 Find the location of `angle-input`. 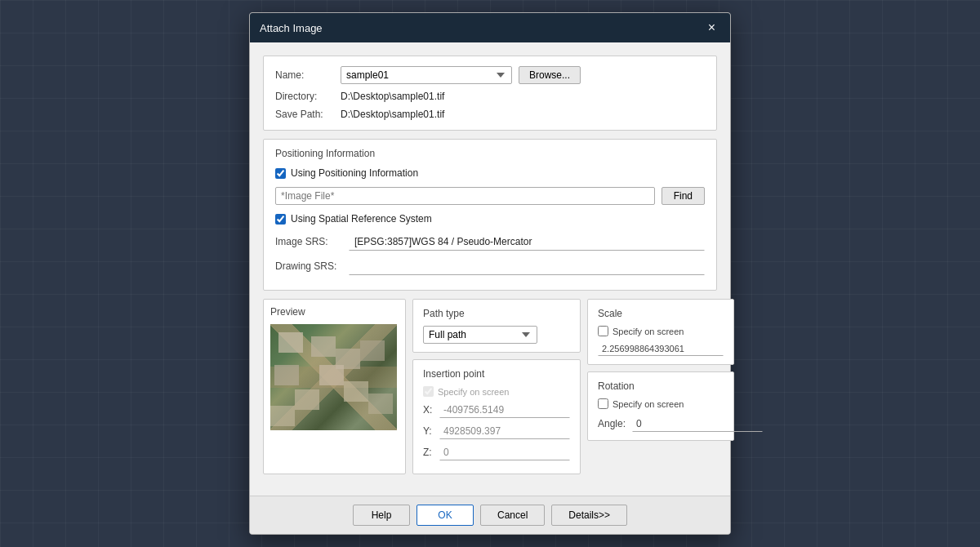

angle-input is located at coordinates (697, 424).